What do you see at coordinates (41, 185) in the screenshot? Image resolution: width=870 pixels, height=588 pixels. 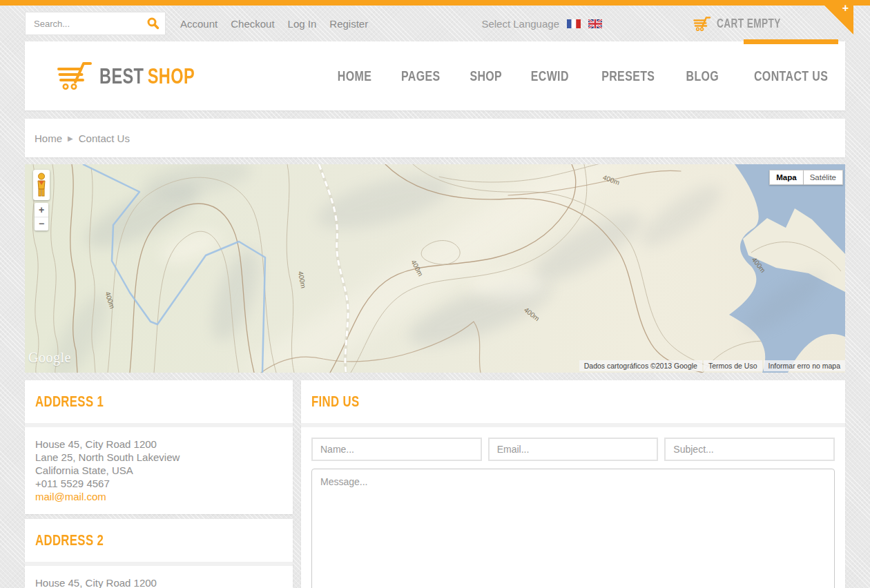 I see `pegman-control` at bounding box center [41, 185].